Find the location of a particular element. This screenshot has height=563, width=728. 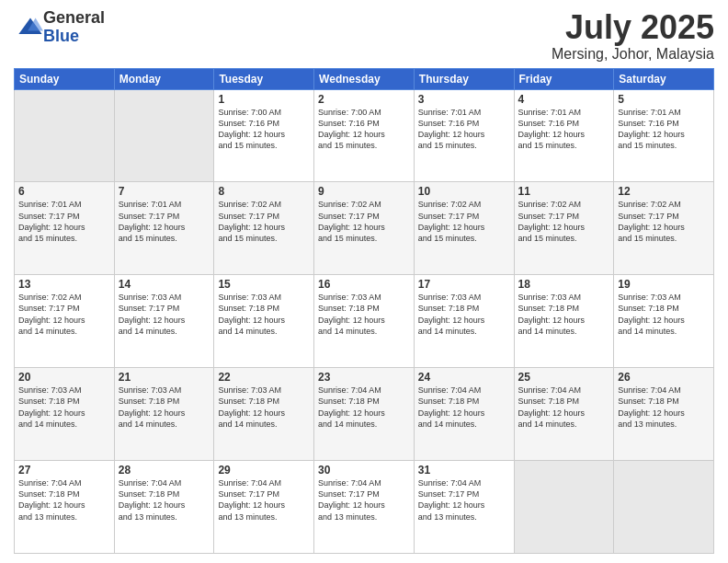

day-number: 24 is located at coordinates (464, 377).